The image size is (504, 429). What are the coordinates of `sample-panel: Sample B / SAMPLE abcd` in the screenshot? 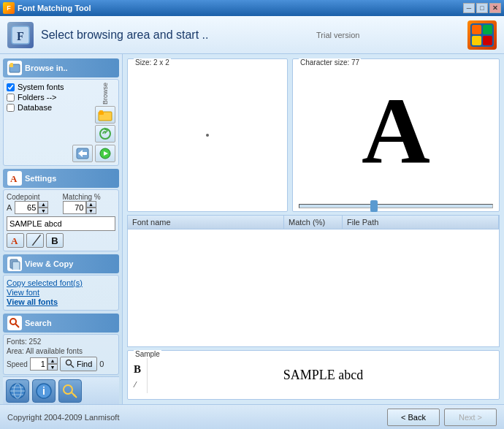 It's located at (313, 375).